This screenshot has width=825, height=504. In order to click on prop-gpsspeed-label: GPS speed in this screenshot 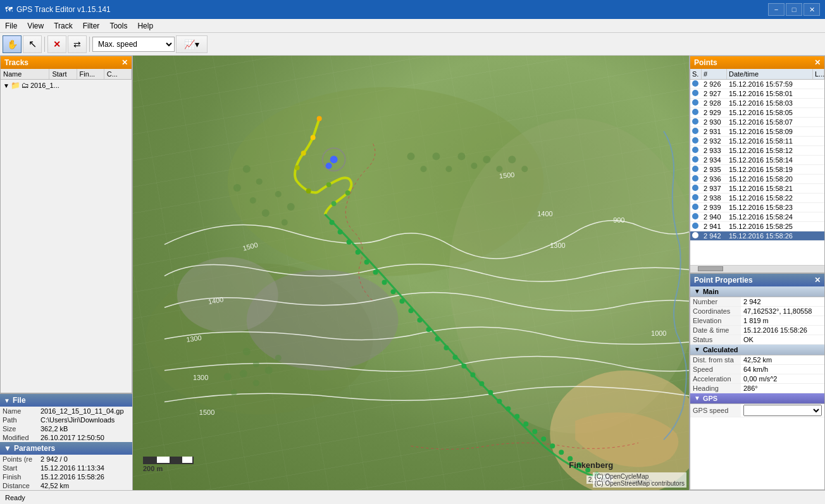, I will do `click(716, 411)`.